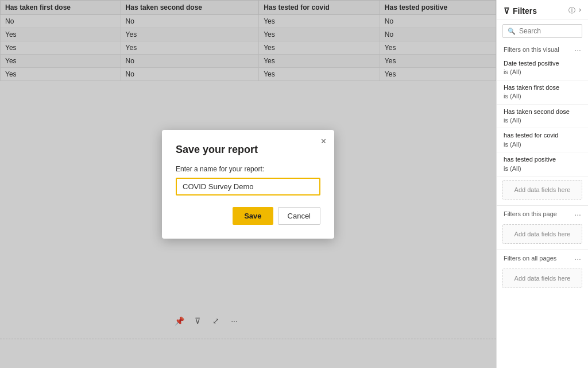  I want to click on add-page-fields: Add data fields here, so click(542, 234).